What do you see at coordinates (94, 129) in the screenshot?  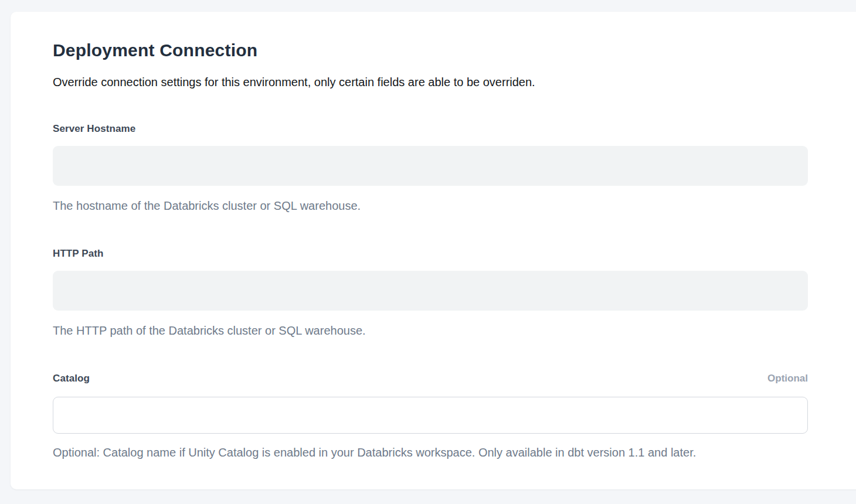 I see `server-hostname-label: Server Hostname` at bounding box center [94, 129].